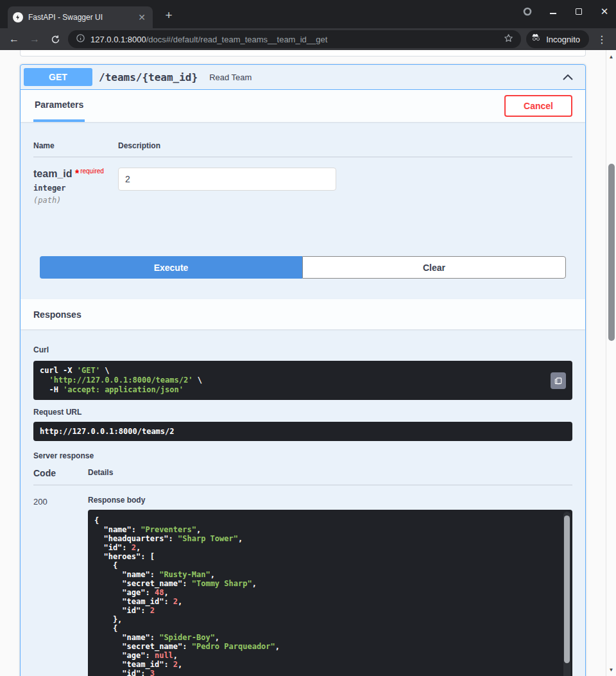 The image size is (616, 676). I want to click on chevron-up-icon, so click(568, 77).